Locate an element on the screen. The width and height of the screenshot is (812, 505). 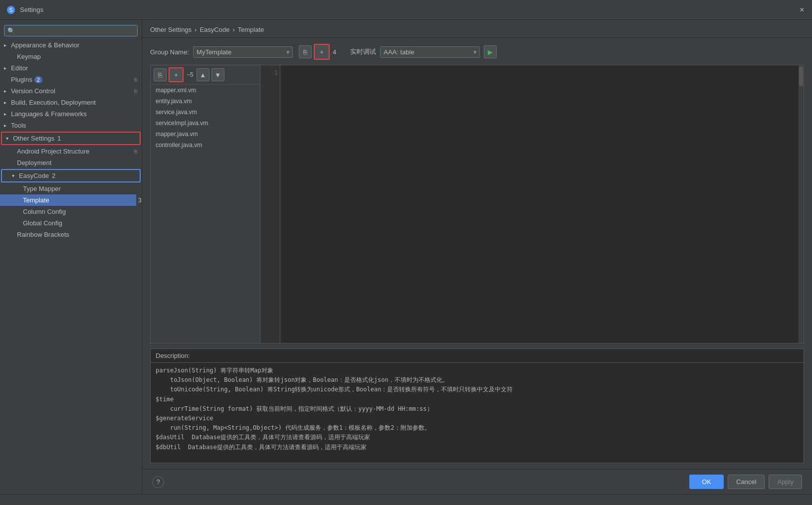
add-group-button: + is located at coordinates (322, 52).